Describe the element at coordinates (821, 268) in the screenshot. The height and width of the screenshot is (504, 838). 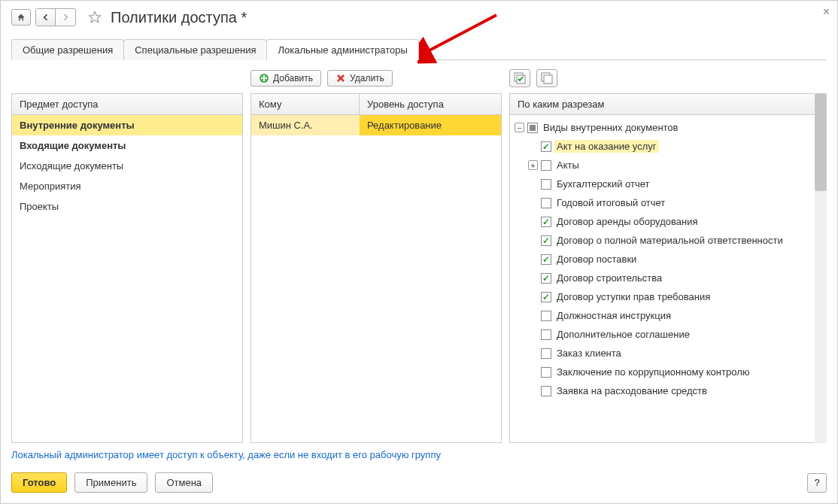
I see `scrollbar` at that location.